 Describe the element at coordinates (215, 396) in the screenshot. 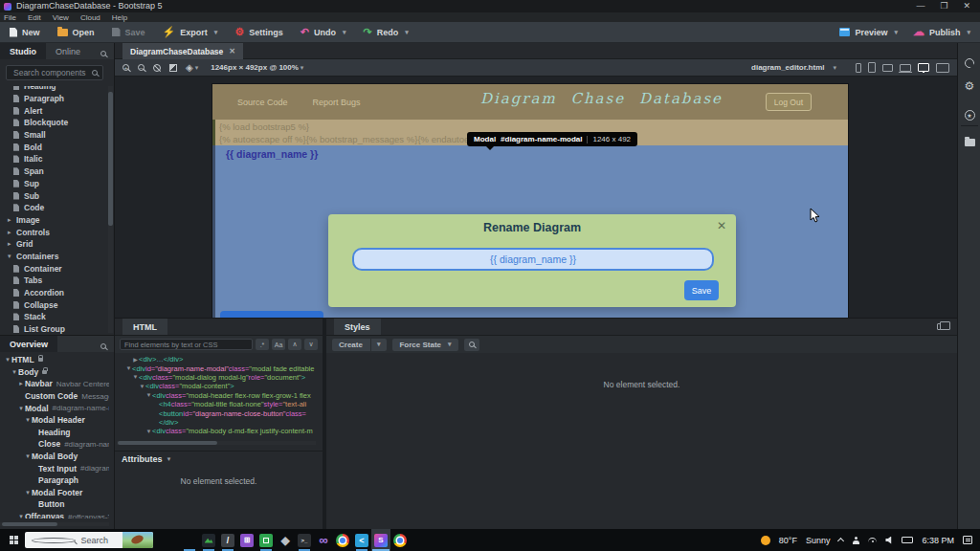

I see `html-tree-line: ▼<div class="modal-header flex-row flex-…` at that location.